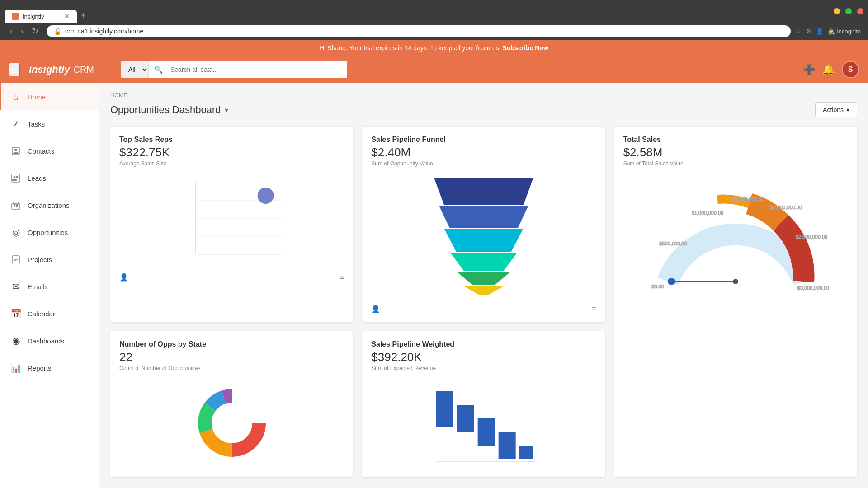  What do you see at coordinates (849, 32) in the screenshot?
I see `incognito-label: Incognito` at bounding box center [849, 32].